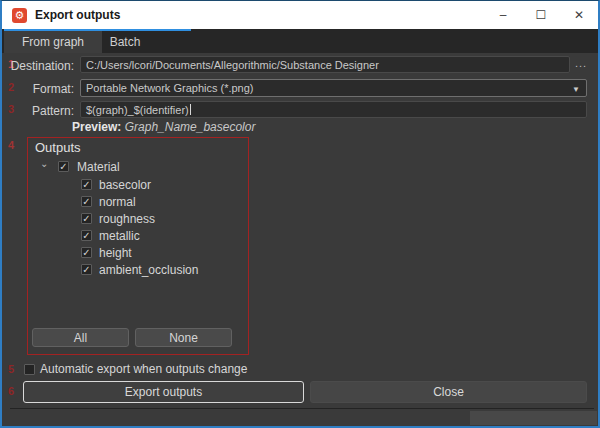  Describe the element at coordinates (576, 90) in the screenshot. I see `chevron-down-icon: ▼` at that location.